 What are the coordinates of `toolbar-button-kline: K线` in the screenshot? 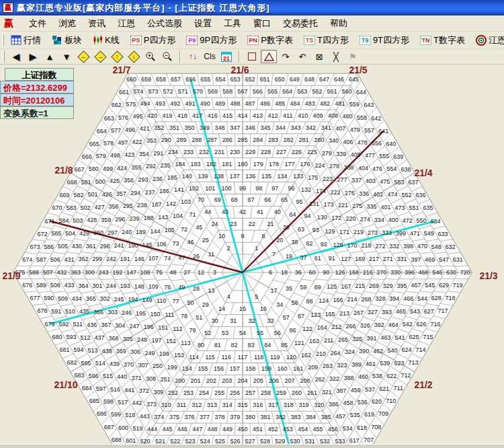 It's located at (106, 40).